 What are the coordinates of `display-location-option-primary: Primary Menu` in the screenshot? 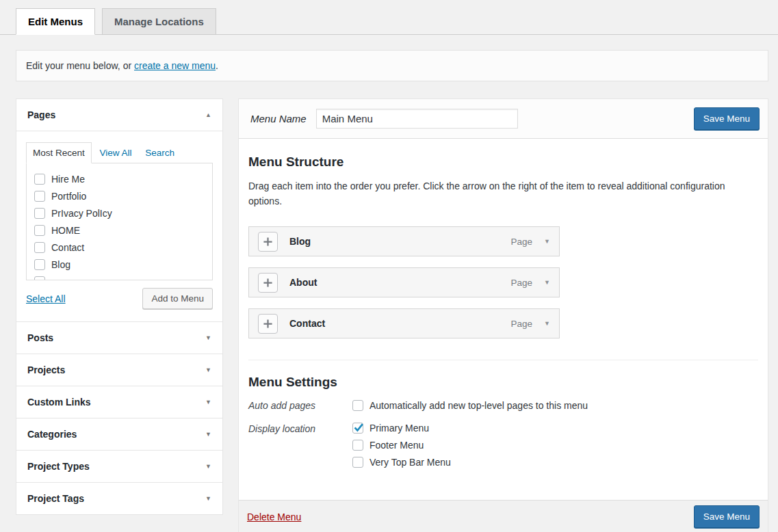 It's located at (402, 428).